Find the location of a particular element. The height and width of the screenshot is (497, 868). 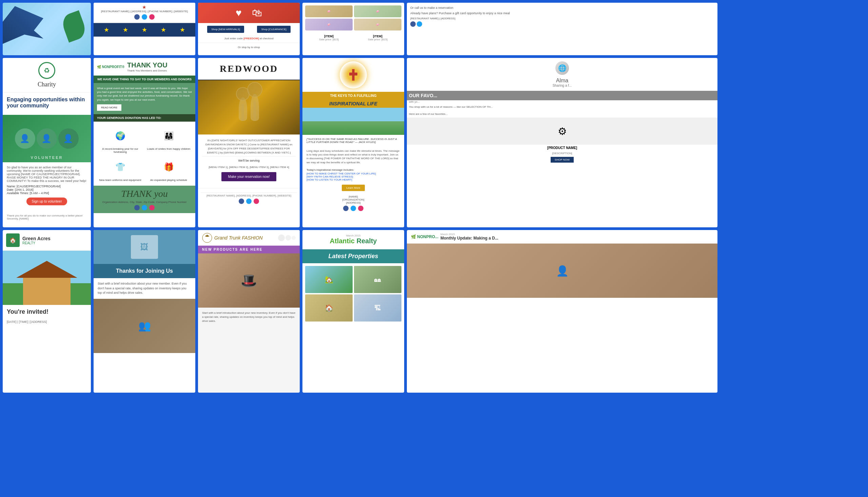

globe-icon: 🌍 is located at coordinates (120, 136).